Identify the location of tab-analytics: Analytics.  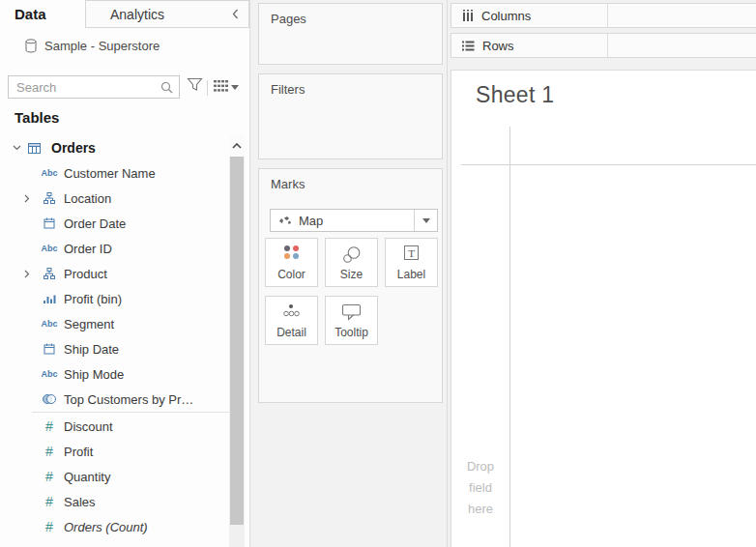
(167, 14).